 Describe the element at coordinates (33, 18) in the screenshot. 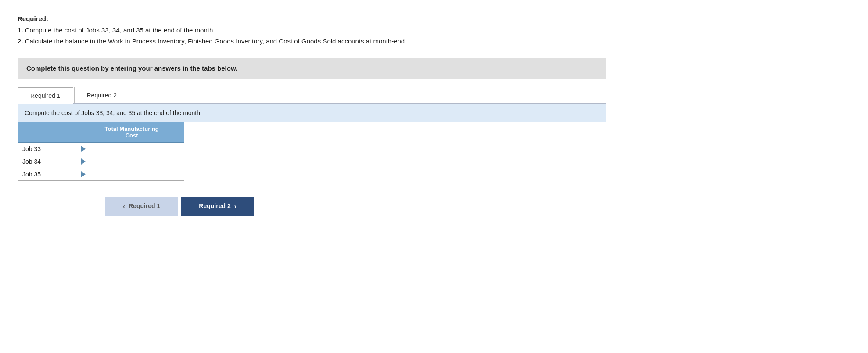

I see `instructions-required-label: Required:` at that location.